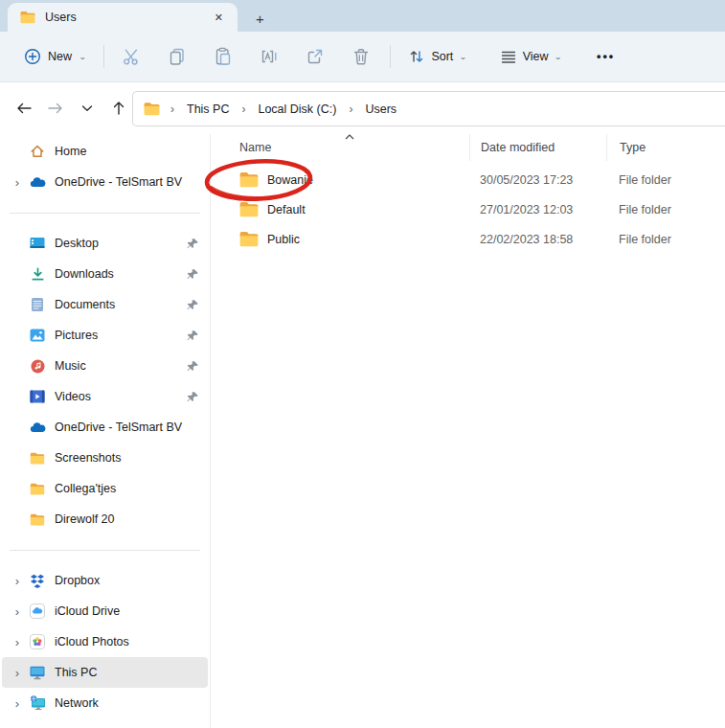 This screenshot has width=725, height=728. What do you see at coordinates (56, 57) in the screenshot?
I see `new-button: New ⌄` at bounding box center [56, 57].